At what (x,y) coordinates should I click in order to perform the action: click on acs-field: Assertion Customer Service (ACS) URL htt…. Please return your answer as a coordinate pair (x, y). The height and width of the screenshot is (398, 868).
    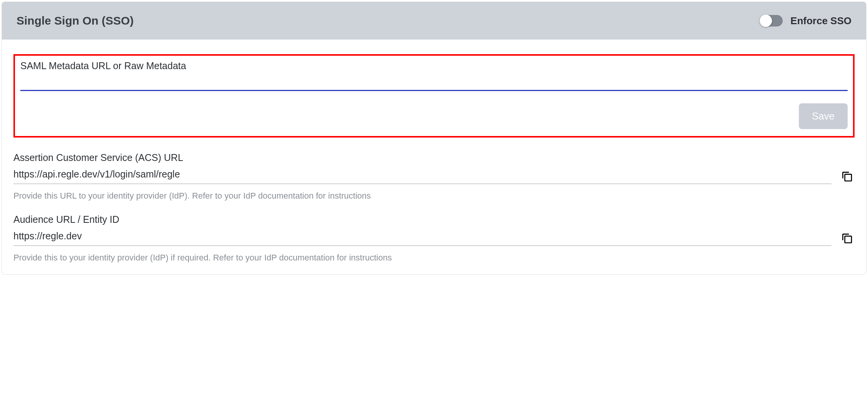
    Looking at the image, I should click on (434, 177).